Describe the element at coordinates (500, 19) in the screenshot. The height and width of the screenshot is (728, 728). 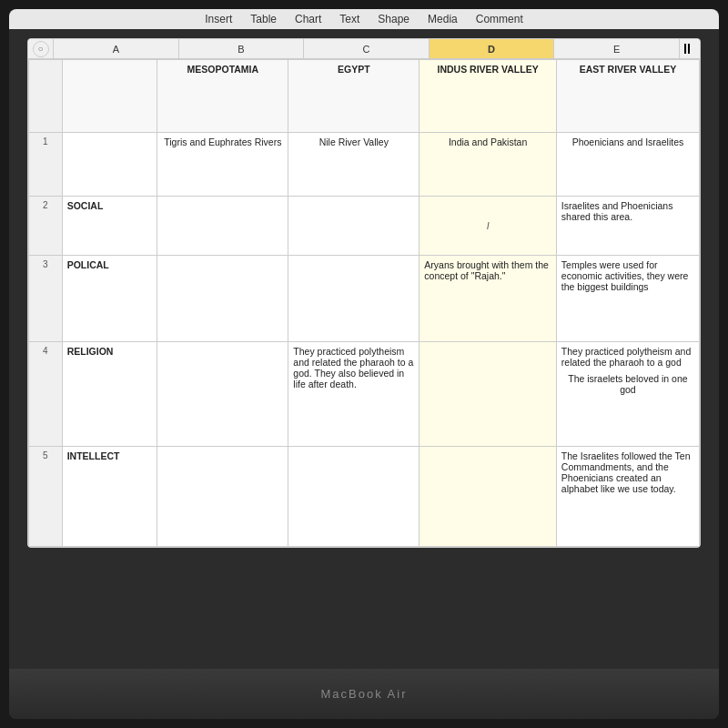
I see `menu-item-comment: Comment` at that location.